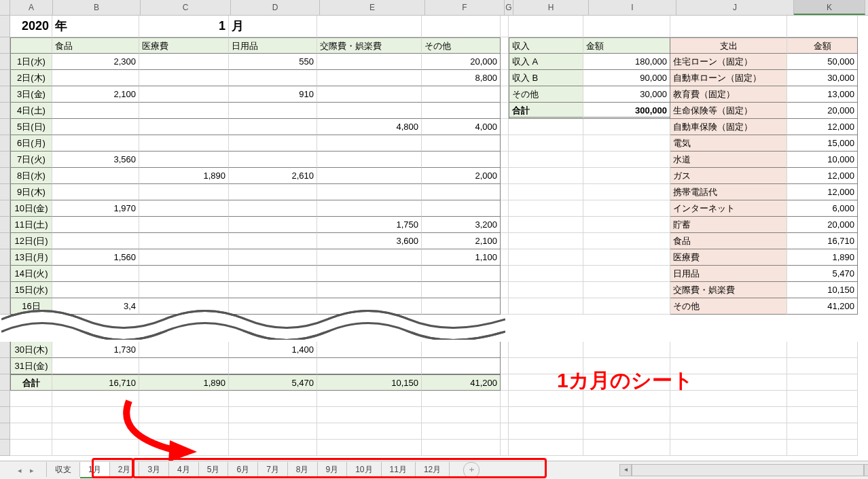 The image size is (868, 479). What do you see at coordinates (372, 7) in the screenshot?
I see `col-E: E` at bounding box center [372, 7].